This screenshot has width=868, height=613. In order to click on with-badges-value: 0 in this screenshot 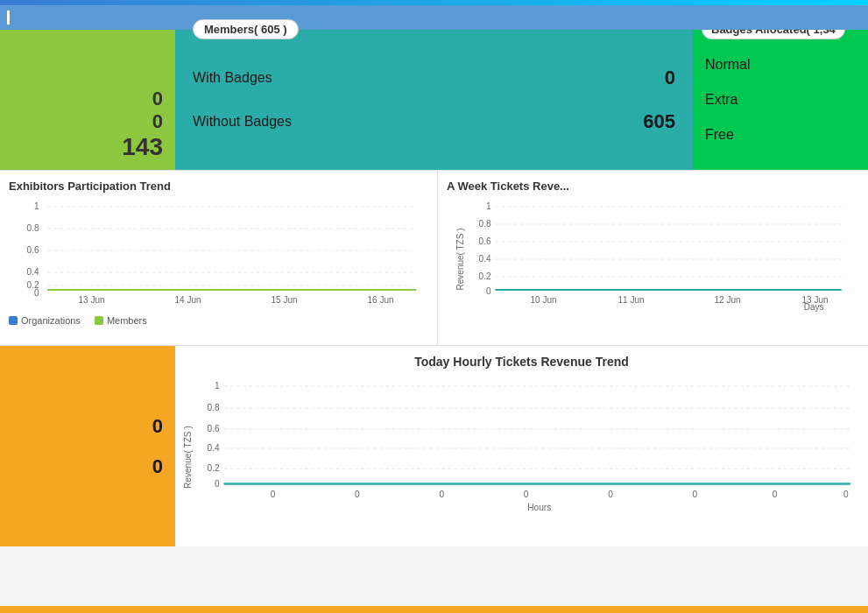, I will do `click(670, 78)`.